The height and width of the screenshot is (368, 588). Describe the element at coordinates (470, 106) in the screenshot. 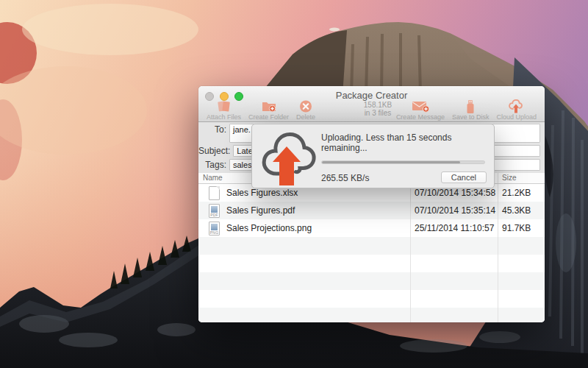

I see `save-to-disk-icon` at that location.